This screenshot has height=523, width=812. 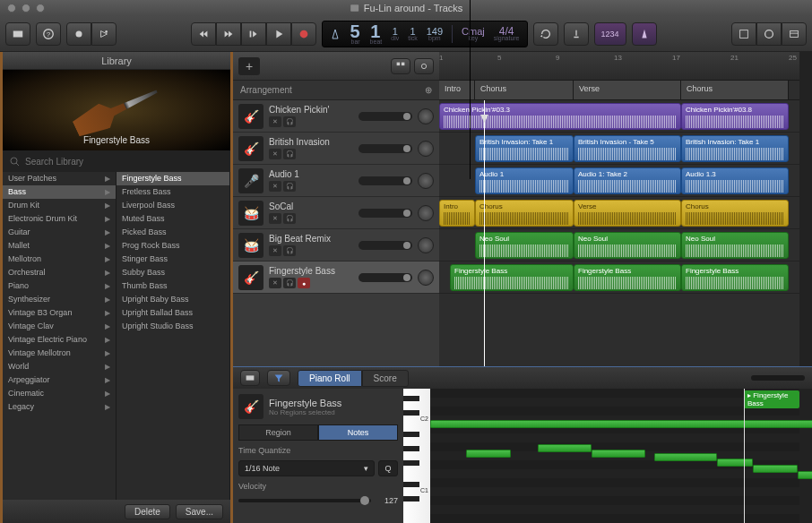 I want to click on track-header-config-button, so click(x=401, y=66).